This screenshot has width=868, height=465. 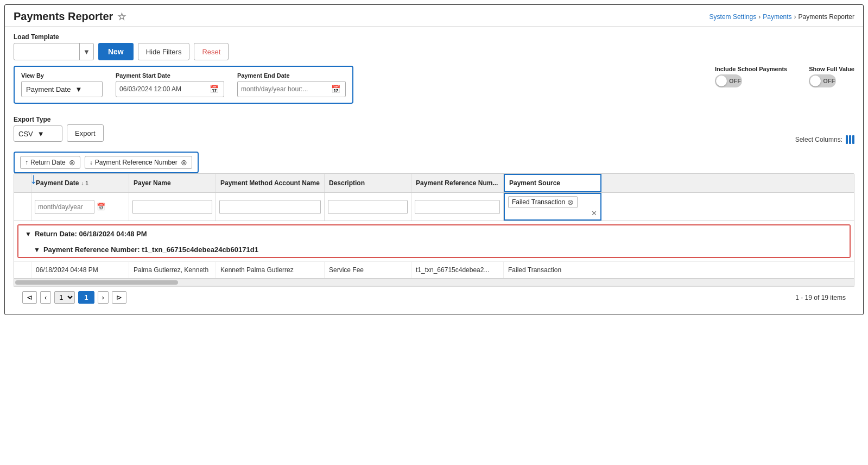 What do you see at coordinates (434, 207) in the screenshot?
I see `table-filter-row: 📅 Failed T` at bounding box center [434, 207].